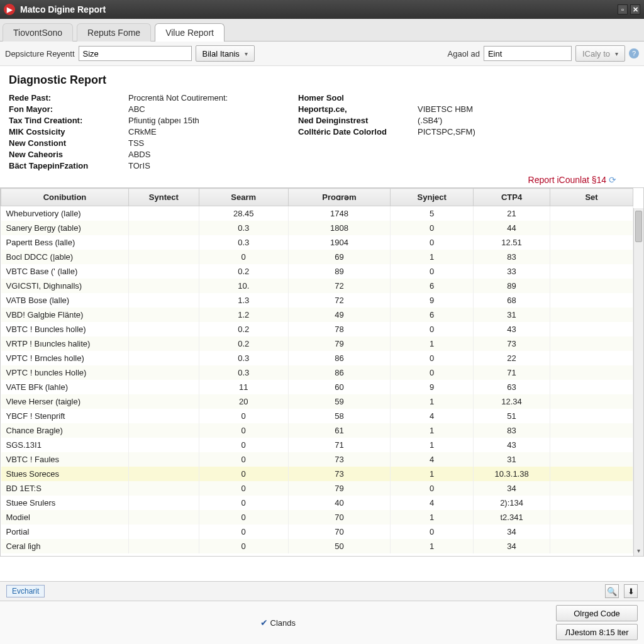  Describe the element at coordinates (9, 9) in the screenshot. I see `app-logo-icon: ▶` at that location.